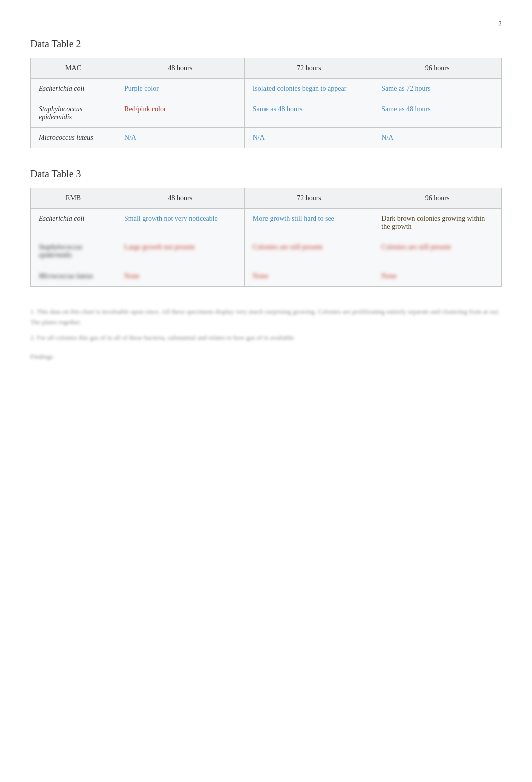  I want to click on cell-value: Isolated colonies began to appear, so click(300, 88).